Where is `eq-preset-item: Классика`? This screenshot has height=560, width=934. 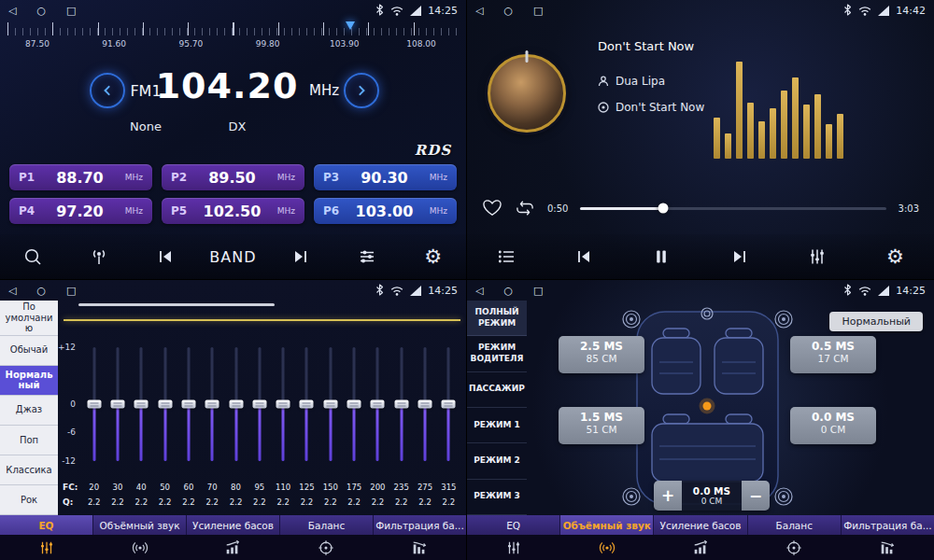
eq-preset-item: Классика is located at coordinates (29, 470).